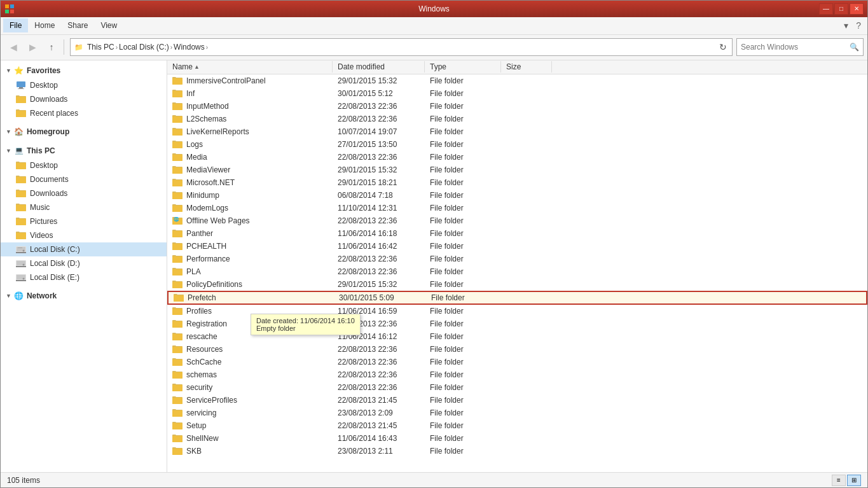  What do you see at coordinates (841, 9) in the screenshot?
I see `maximize-button: □` at bounding box center [841, 9].